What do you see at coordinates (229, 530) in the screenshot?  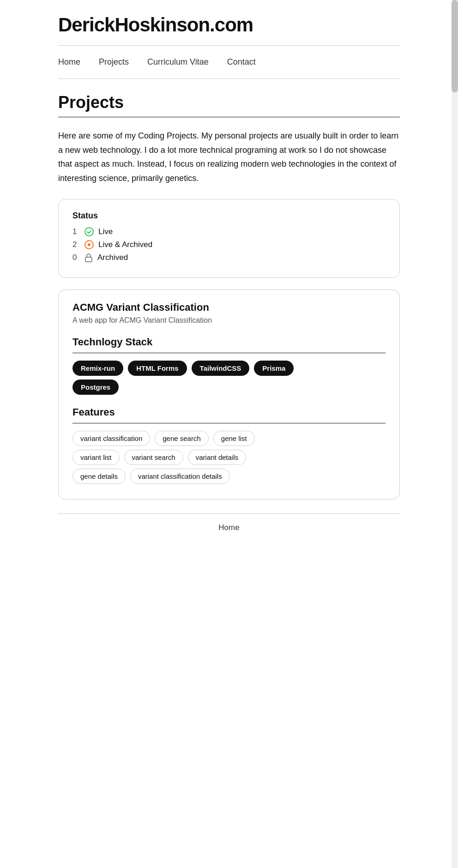 I see `footer: Home` at bounding box center [229, 530].